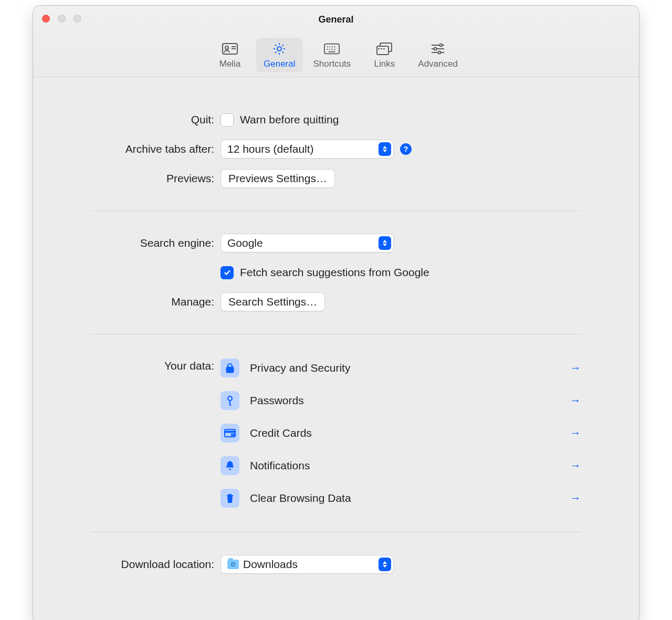 Image resolution: width=672 pixels, height=620 pixels. I want to click on tab-label: Links, so click(384, 64).